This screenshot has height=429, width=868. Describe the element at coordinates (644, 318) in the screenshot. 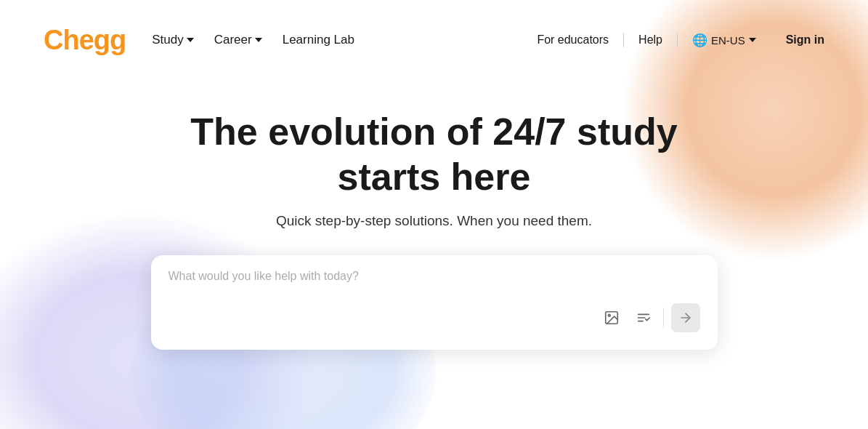

I see `formula-button` at that location.